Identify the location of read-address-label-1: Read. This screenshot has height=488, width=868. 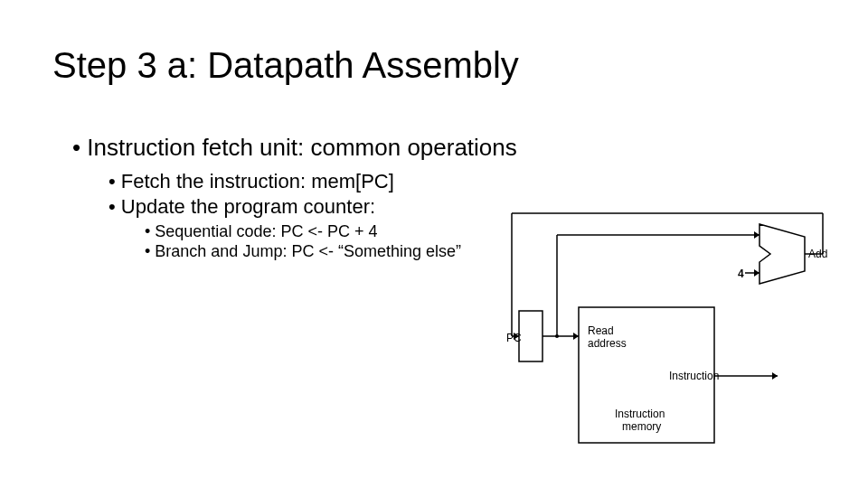
(600, 331).